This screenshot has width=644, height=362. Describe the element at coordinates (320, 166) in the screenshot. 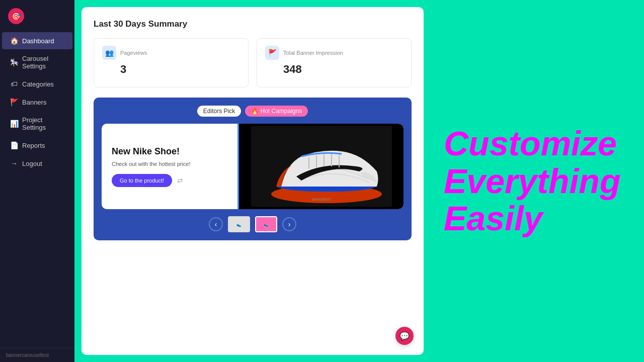

I see `slide-image: BRADENT` at that location.